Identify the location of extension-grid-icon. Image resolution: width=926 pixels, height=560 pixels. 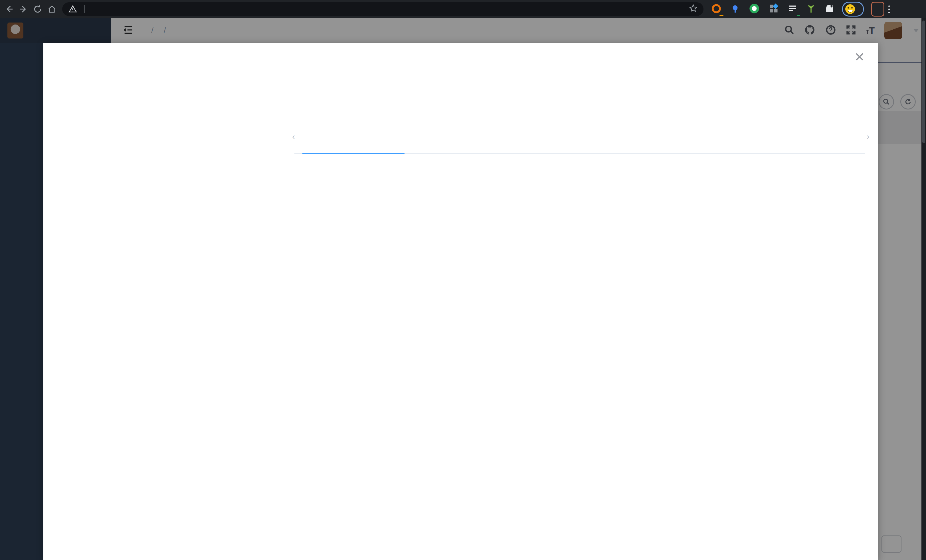
(773, 9).